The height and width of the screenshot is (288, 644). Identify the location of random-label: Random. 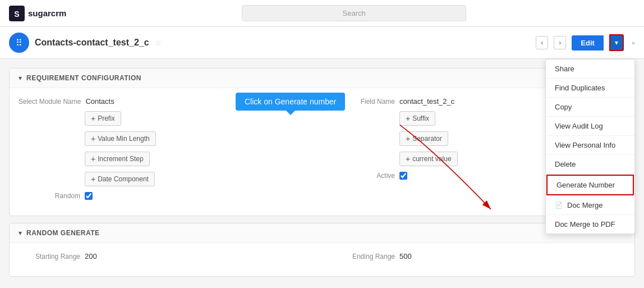
(49, 196).